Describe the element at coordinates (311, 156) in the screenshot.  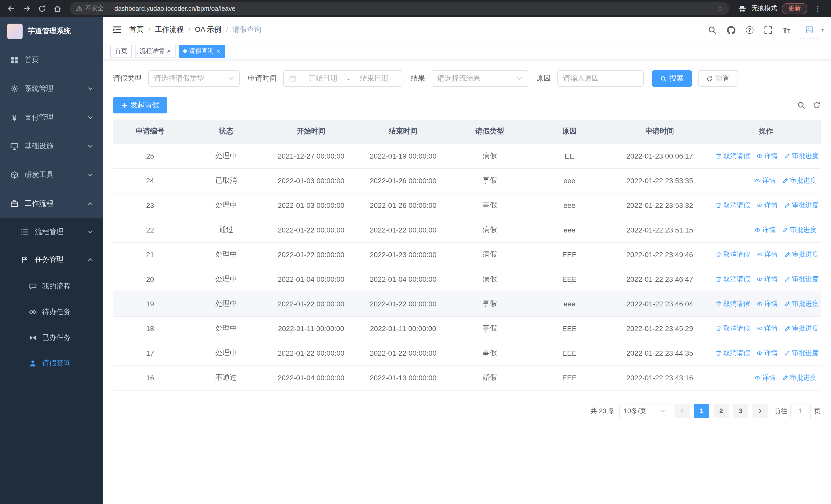
I see `cell-start-time: 2021-12-27 00:00:00` at that location.